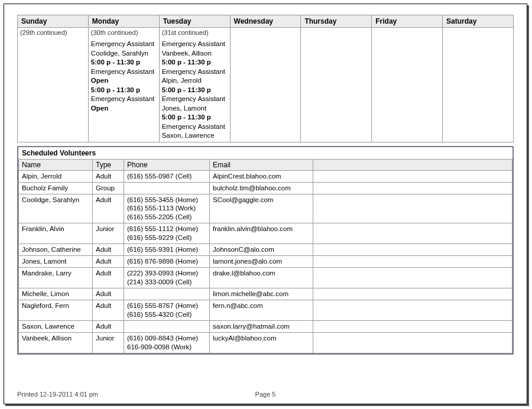  I want to click on day-entries: Emergency AssistantCoolidge, Sarahlyn5:0…, so click(124, 76).